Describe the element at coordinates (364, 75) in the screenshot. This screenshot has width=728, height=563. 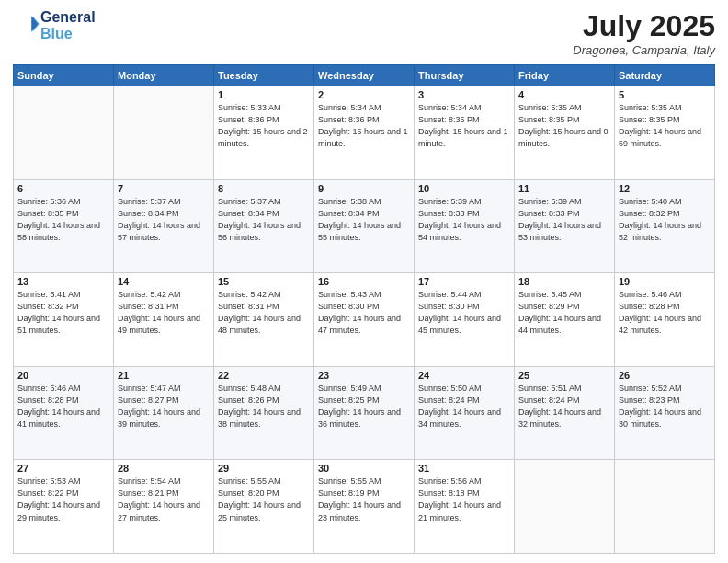
I see `calendar-header-row: Sunday Monday Tuesday Wednesday Thursday…` at that location.